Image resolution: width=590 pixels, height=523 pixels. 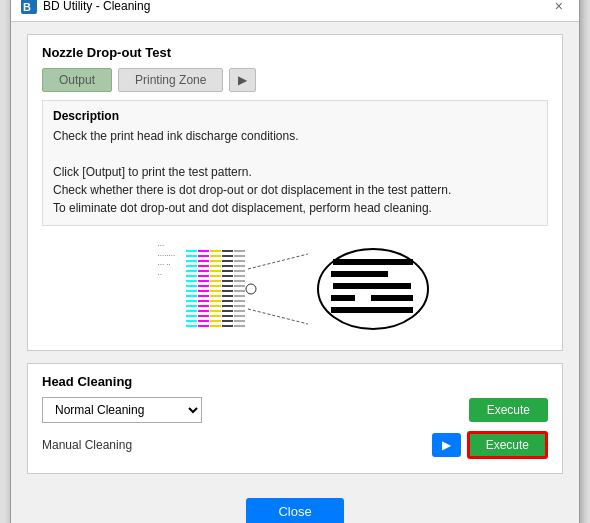 What do you see at coordinates (242, 208) in the screenshot?
I see `desc-line5: To eliminate dot drop-out and dot displa…` at bounding box center [242, 208].